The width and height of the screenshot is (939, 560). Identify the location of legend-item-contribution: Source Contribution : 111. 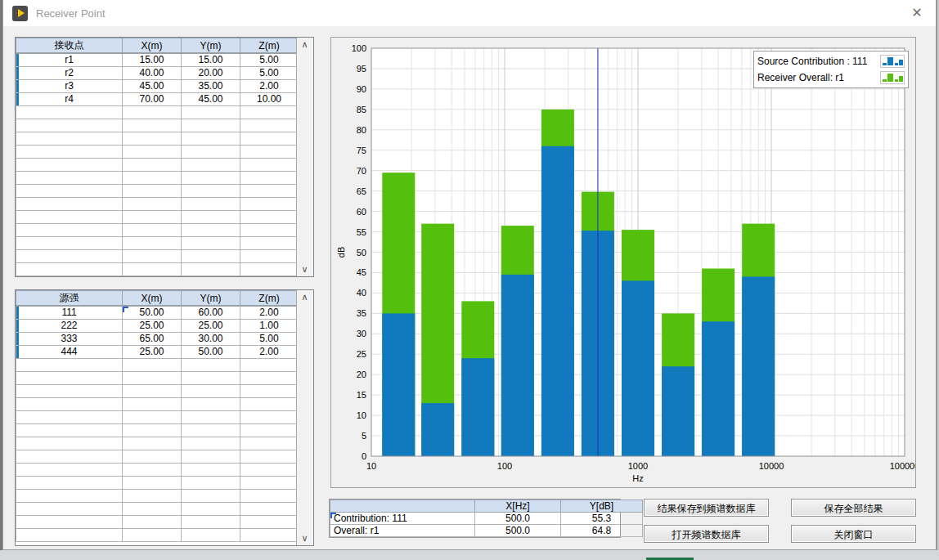
(831, 61).